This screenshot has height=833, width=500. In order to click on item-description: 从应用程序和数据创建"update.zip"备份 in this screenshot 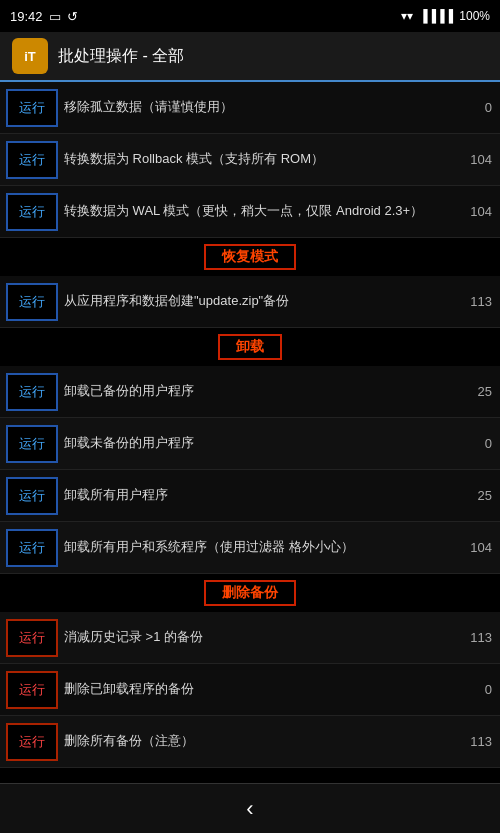, I will do `click(267, 301)`.